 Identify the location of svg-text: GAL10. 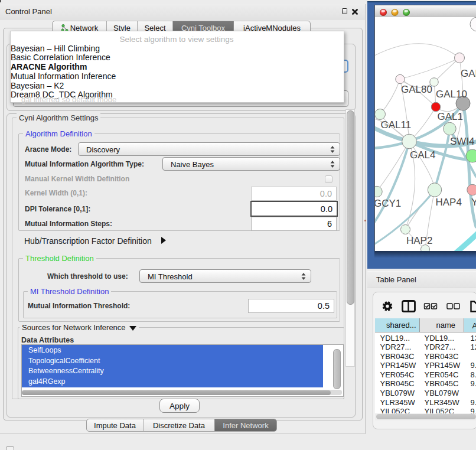
(451, 94).